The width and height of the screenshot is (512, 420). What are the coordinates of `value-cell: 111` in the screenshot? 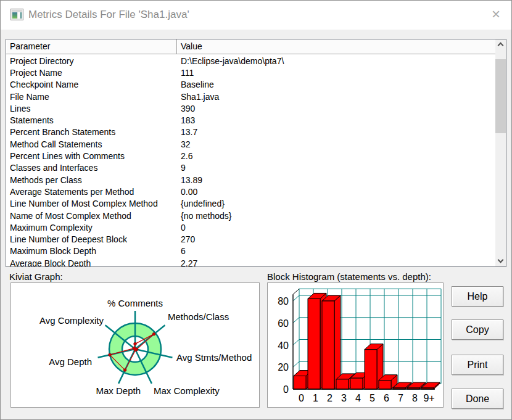 It's located at (336, 73).